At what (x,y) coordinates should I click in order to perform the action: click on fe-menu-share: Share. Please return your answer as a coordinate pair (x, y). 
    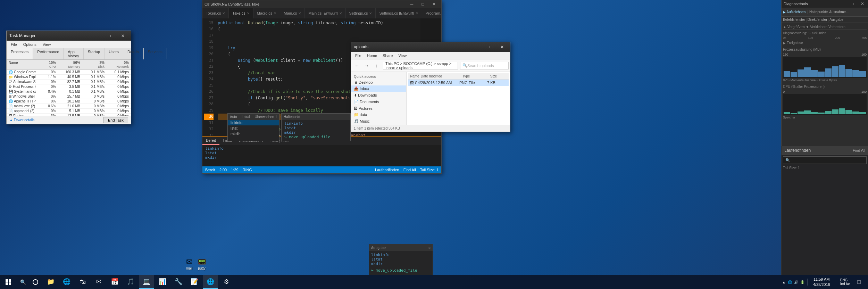
    Looking at the image, I should click on (387, 56).